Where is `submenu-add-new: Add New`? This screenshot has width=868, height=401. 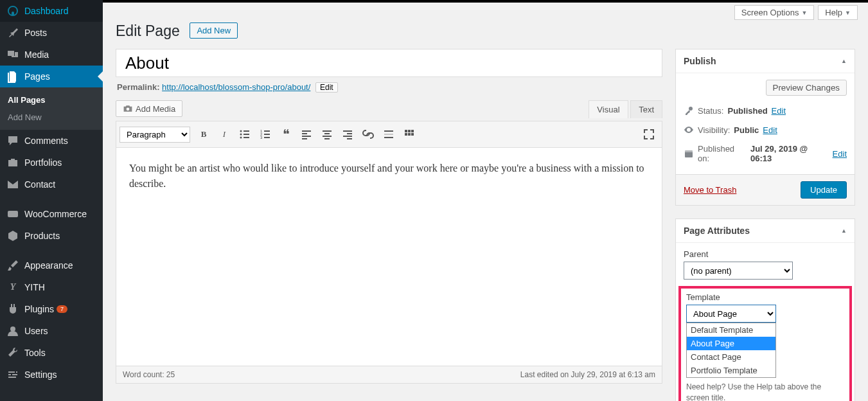
submenu-add-new: Add New is located at coordinates (51, 117).